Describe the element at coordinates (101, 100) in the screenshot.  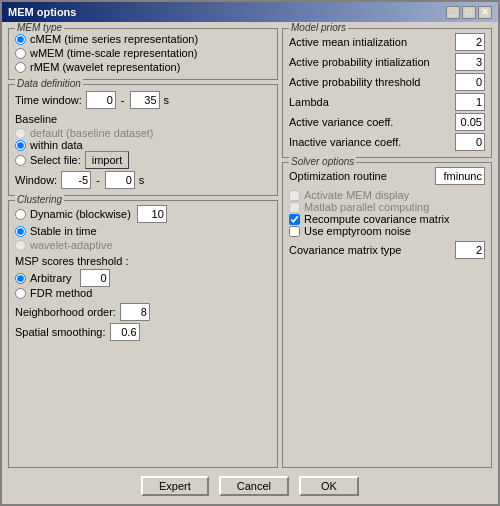
I see `time-window-from-input` at that location.